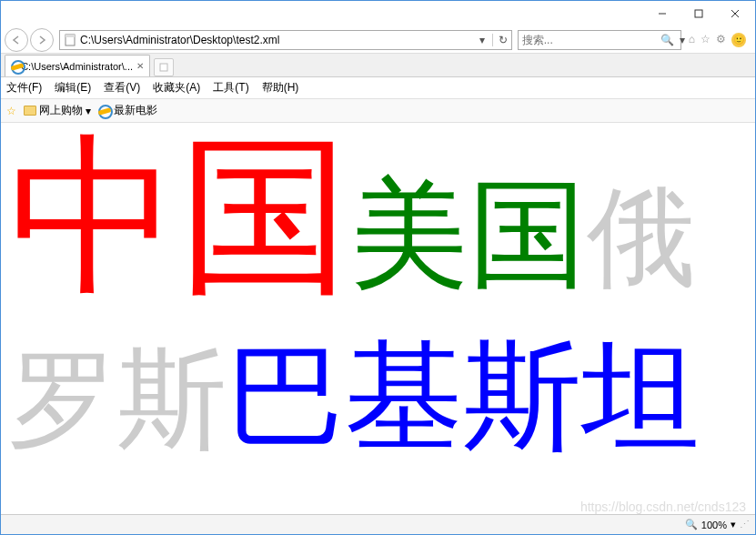 Image resolution: width=756 pixels, height=535 pixels. Describe the element at coordinates (76, 66) in the screenshot. I see `tab-title: C:\Users\Administrator\...` at that location.